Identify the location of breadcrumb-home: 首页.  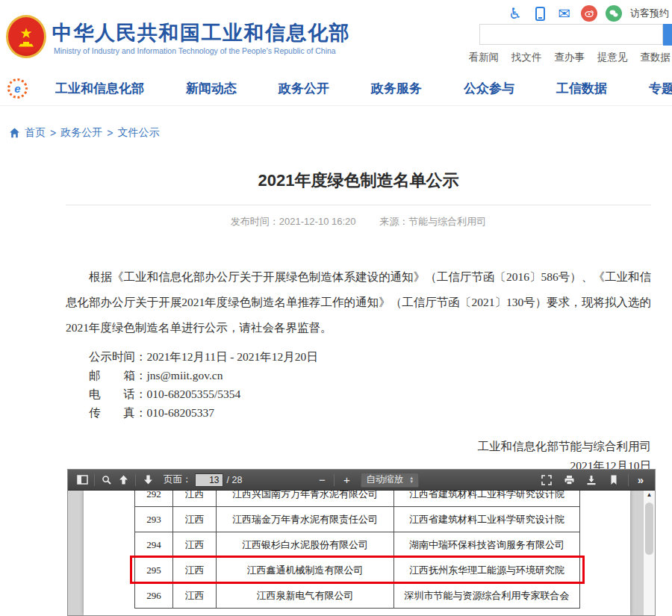
(35, 133).